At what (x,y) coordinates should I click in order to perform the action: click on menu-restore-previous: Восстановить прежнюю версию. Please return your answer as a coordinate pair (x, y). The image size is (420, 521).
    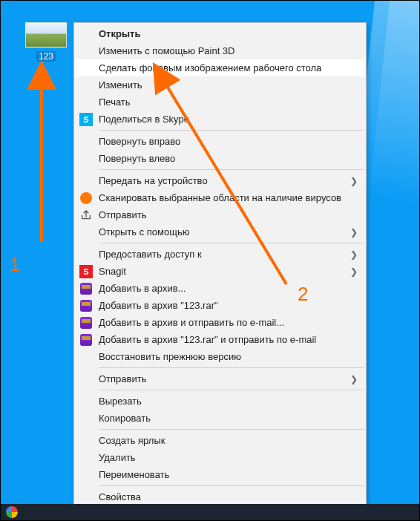
    Looking at the image, I should click on (220, 356).